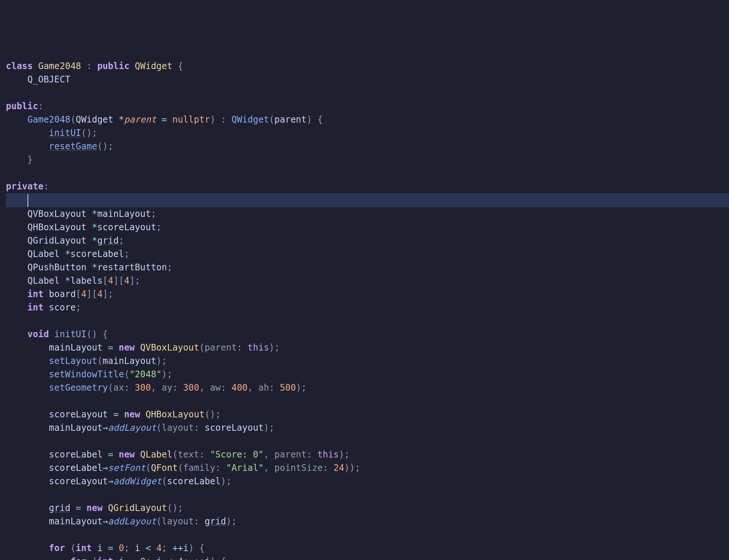 Image resolution: width=729 pixels, height=560 pixels. What do you see at coordinates (183, 468) in the screenshot?
I see `code-line: scoreLabel→setFont(QFont(family: "Arial"…` at bounding box center [183, 468].